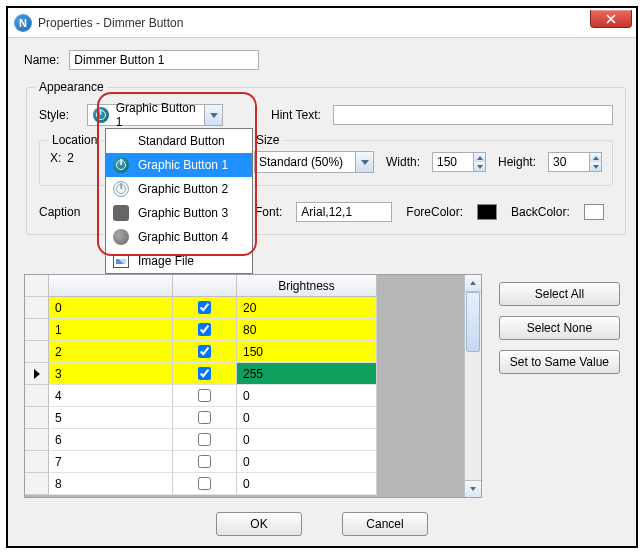  I want to click on table-row: 180, so click(244, 330).